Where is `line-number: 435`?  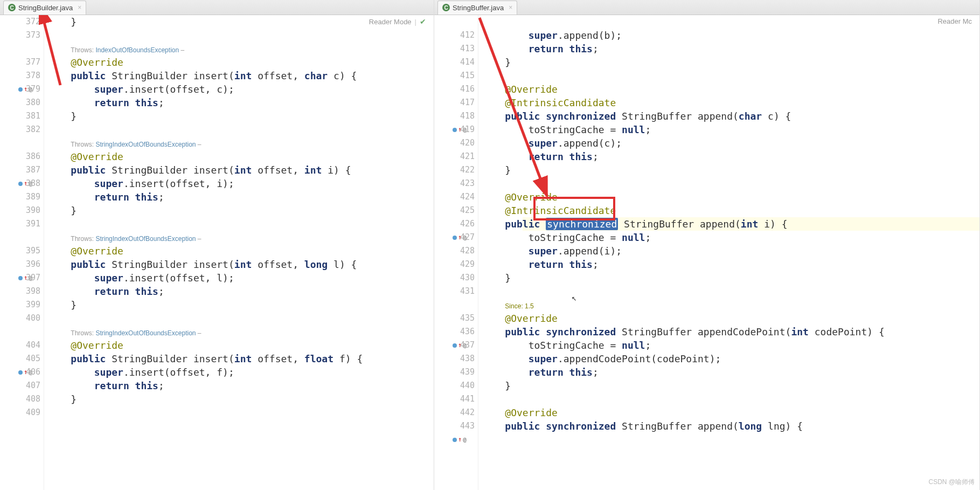
line-number: 435 is located at coordinates (456, 318).